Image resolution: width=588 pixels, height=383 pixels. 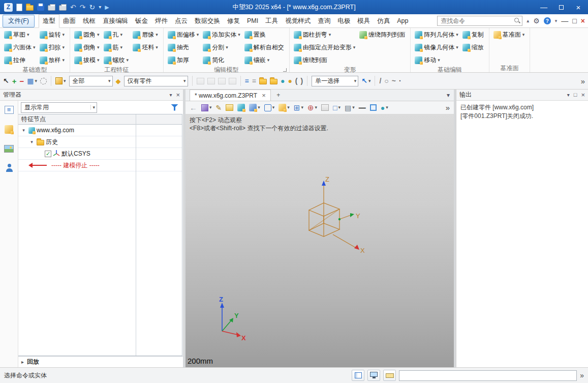 I want to click on background-frame-icon, so click(x=373, y=108).